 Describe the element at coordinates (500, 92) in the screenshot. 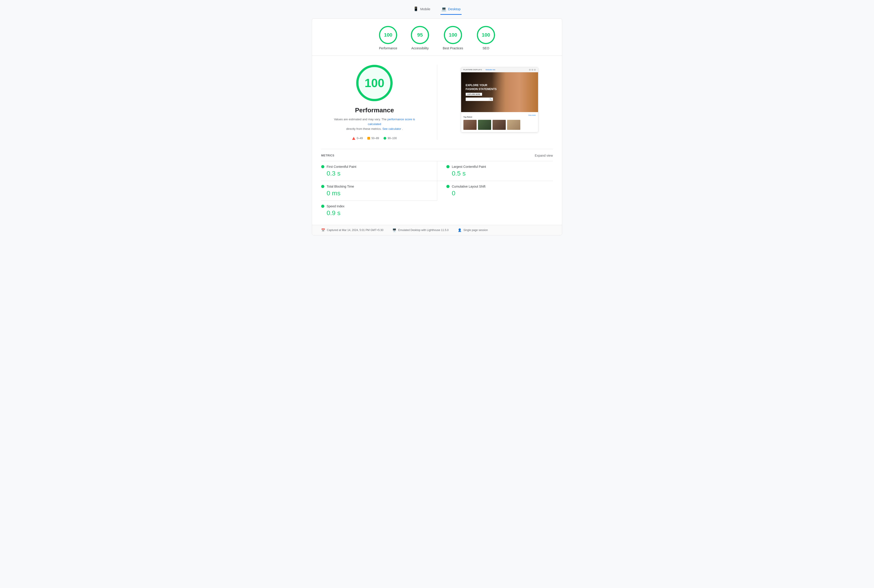

I see `preview-hero: EXPLORE YOURFASHION STATEMENTS EXPLORE M…` at that location.